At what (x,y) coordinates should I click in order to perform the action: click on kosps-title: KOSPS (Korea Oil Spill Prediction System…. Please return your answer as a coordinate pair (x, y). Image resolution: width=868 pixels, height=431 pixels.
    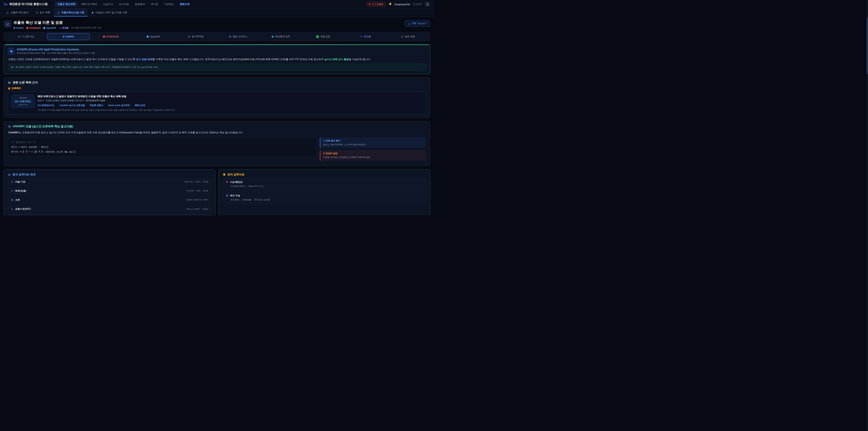
    Looking at the image, I should click on (56, 50).